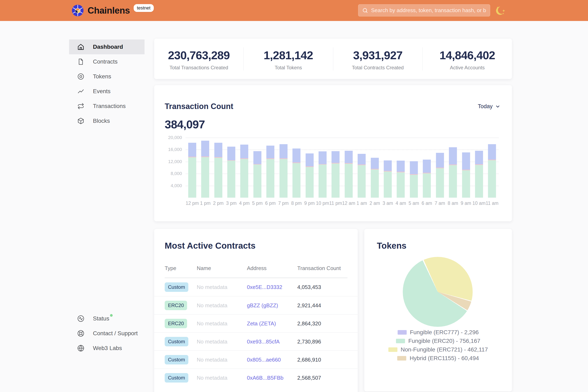 The width and height of the screenshot is (588, 392). Describe the element at coordinates (256, 323) in the screenshot. I see `table-row: ERC20 No metadata Zeta (ZETA) 2,864,320` at that location.